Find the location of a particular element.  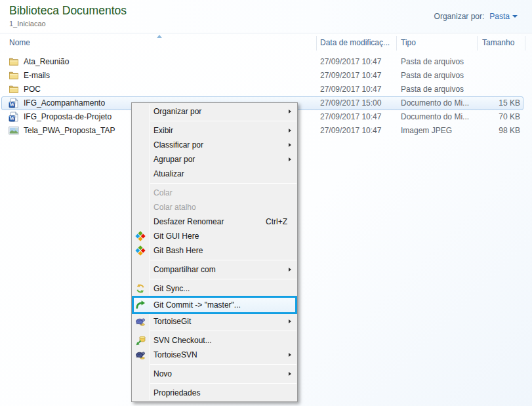

menu-item-git-commit: Git Commit -> "master"... is located at coordinates (215, 305).